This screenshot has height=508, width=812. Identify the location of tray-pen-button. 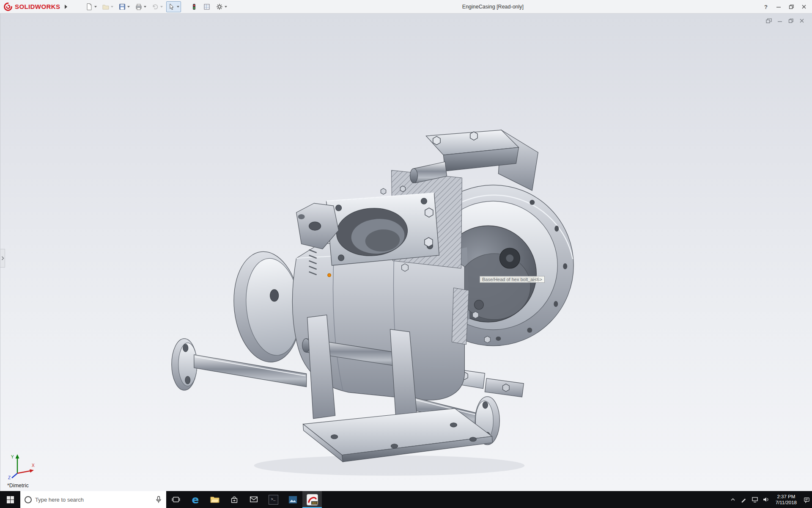
(744, 500).